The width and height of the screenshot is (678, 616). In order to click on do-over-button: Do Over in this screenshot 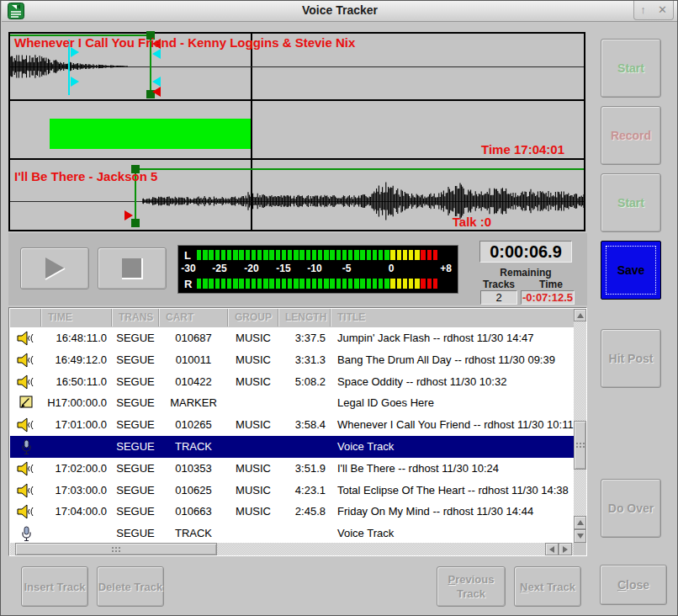, I will do `click(631, 508)`.